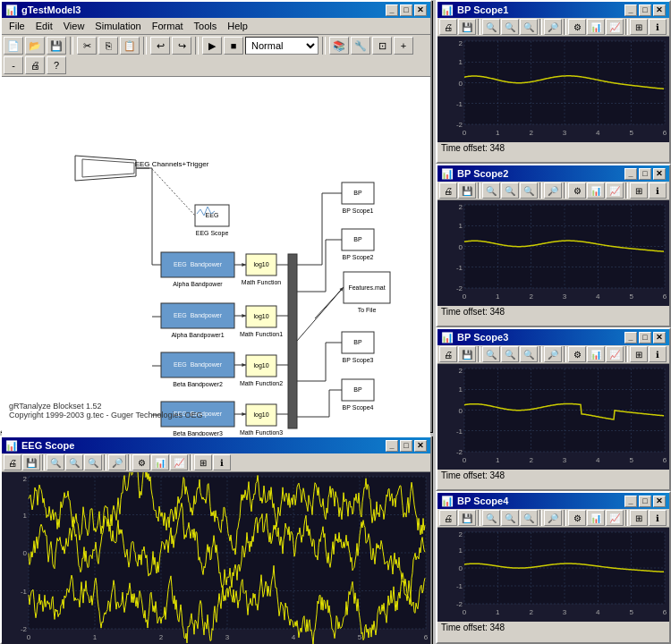  What do you see at coordinates (659, 11) in the screenshot?
I see `bp1-close: ✕` at bounding box center [659, 11].